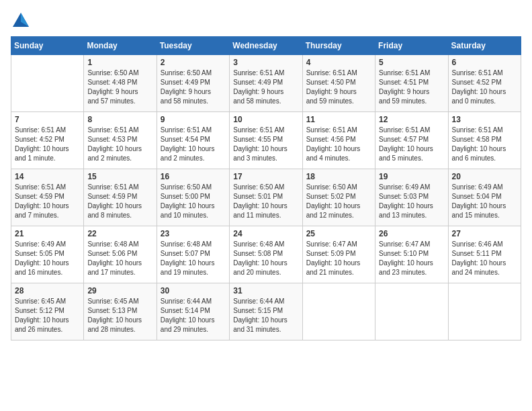 The image size is (532, 411). I want to click on calendar-cell: 14Sunrise: 6:51 AM Sunset: 4:59 PM Dayli…, so click(48, 197).